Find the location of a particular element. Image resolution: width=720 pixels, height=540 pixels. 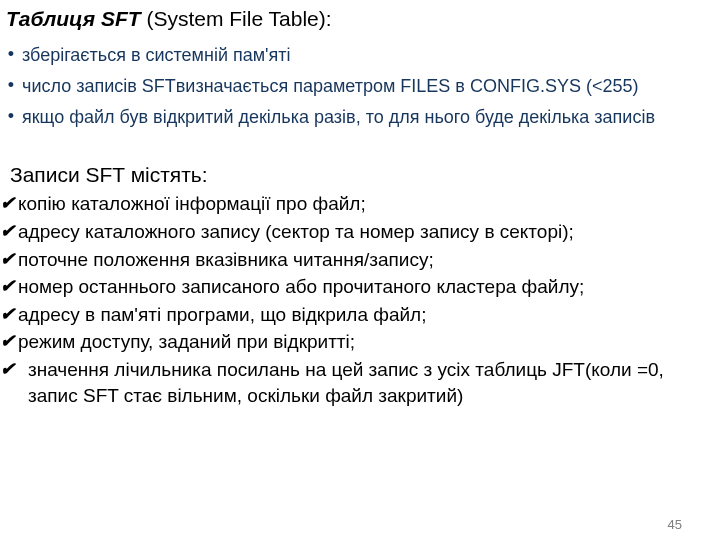

list-item-text: зберігається в системній пам'яті is located at coordinates (368, 56).